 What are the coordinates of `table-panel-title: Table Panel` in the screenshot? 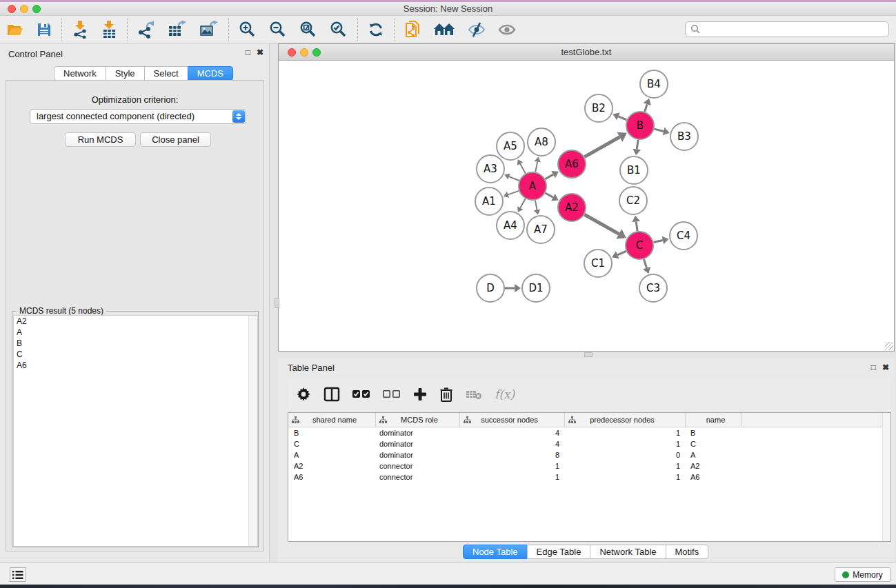 It's located at (311, 368).